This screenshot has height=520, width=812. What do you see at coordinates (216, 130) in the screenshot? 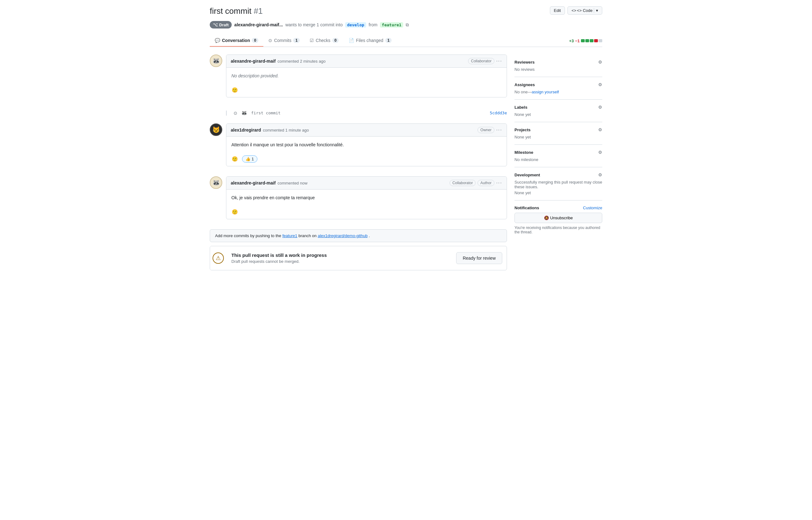
I see `avatar-2: 😾` at bounding box center [216, 130].